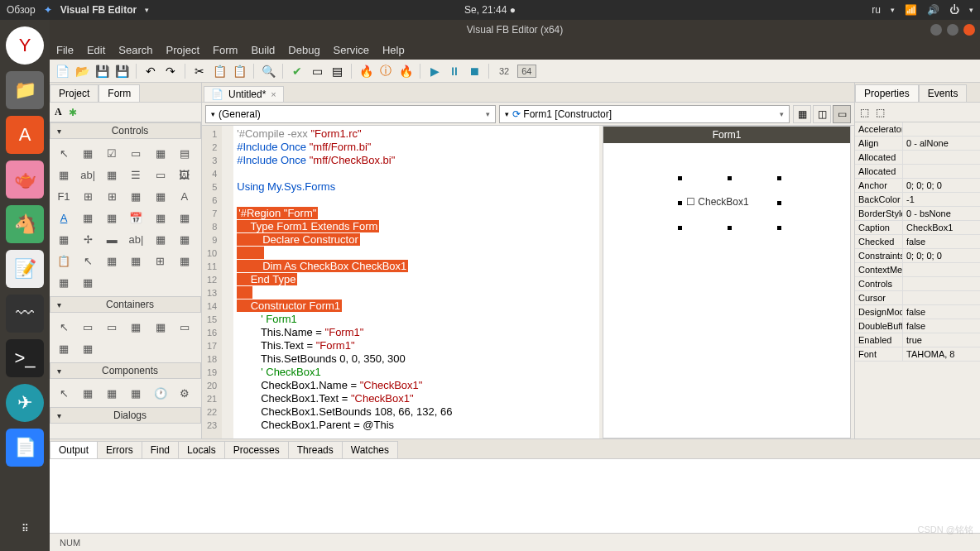  What do you see at coordinates (112, 239) in the screenshot?
I see `progress-tool: ▬` at bounding box center [112, 239].